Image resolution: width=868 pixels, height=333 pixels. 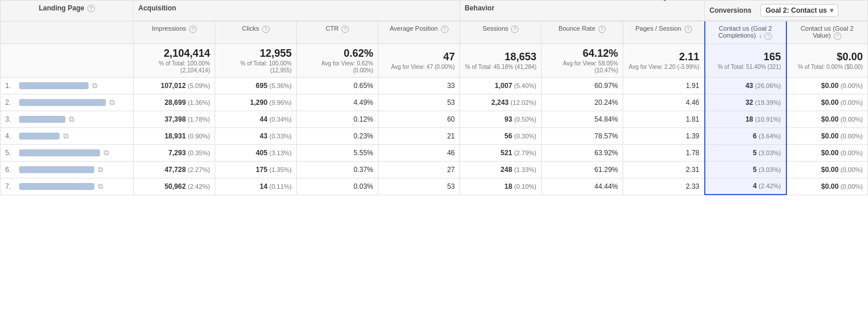 I want to click on sessions-cell: 18 (0.10%), so click(x=501, y=186).